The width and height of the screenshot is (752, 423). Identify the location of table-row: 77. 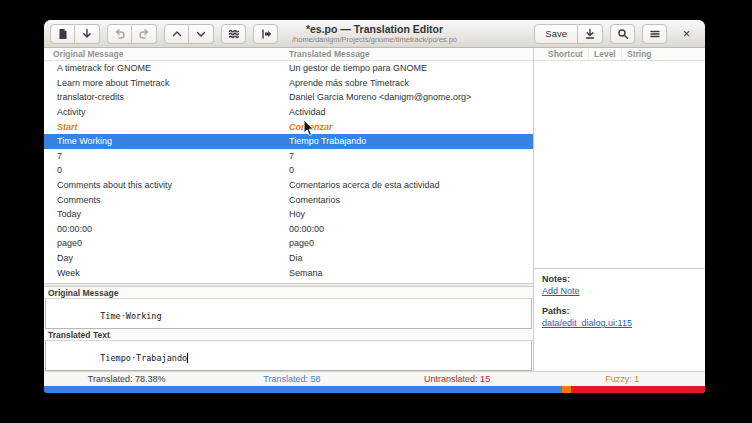
(288, 156).